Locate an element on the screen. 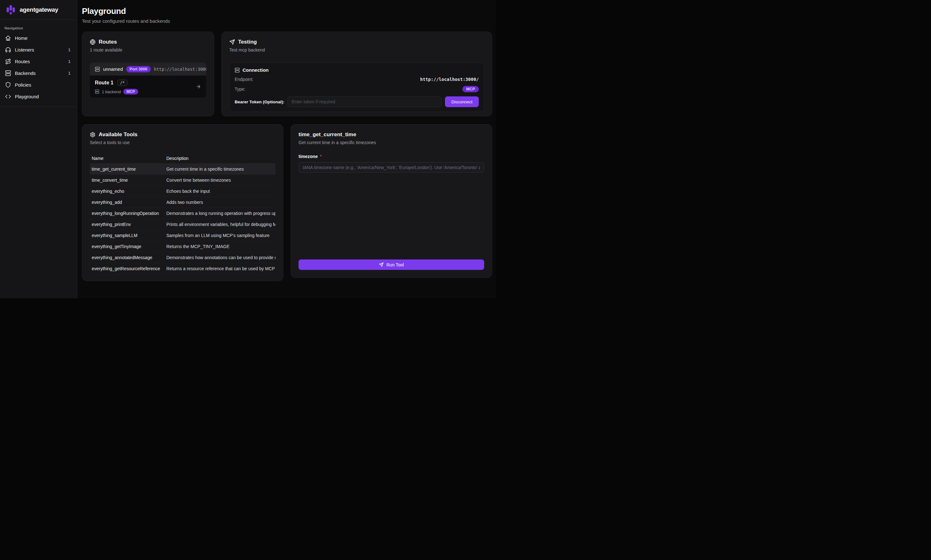 The image size is (931, 560). home-icon is located at coordinates (8, 38).